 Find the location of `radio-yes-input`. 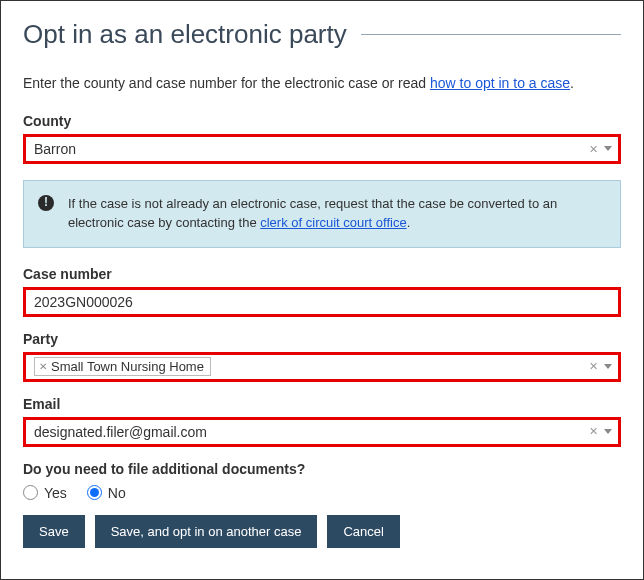

radio-yes-input is located at coordinates (30, 492).